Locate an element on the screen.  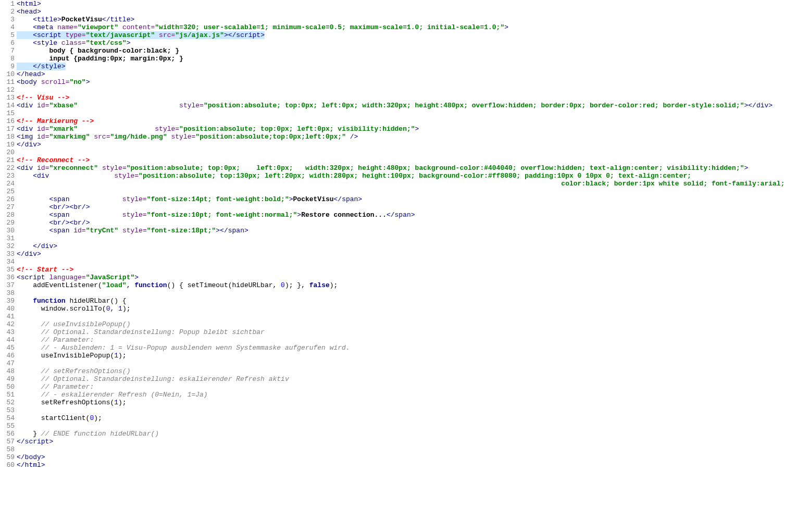
line-number: 14 is located at coordinates (7, 105).